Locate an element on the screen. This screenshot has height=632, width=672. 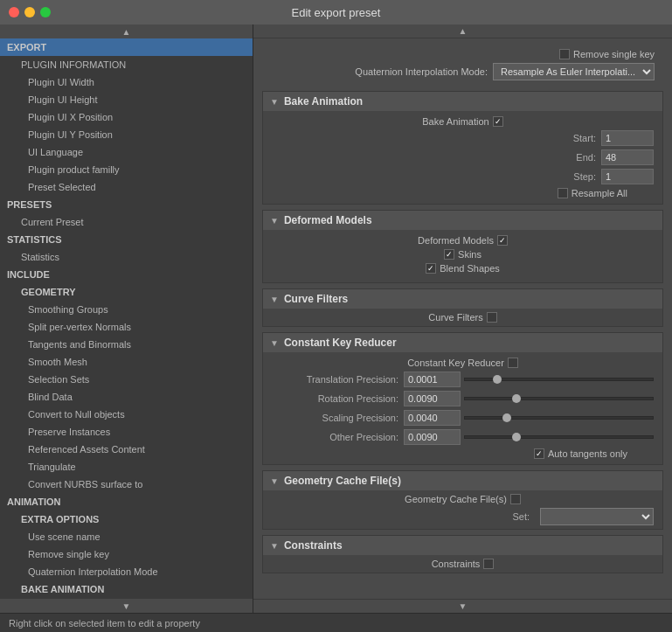
sidebar-item-statistics: Statistics is located at coordinates (126, 257).